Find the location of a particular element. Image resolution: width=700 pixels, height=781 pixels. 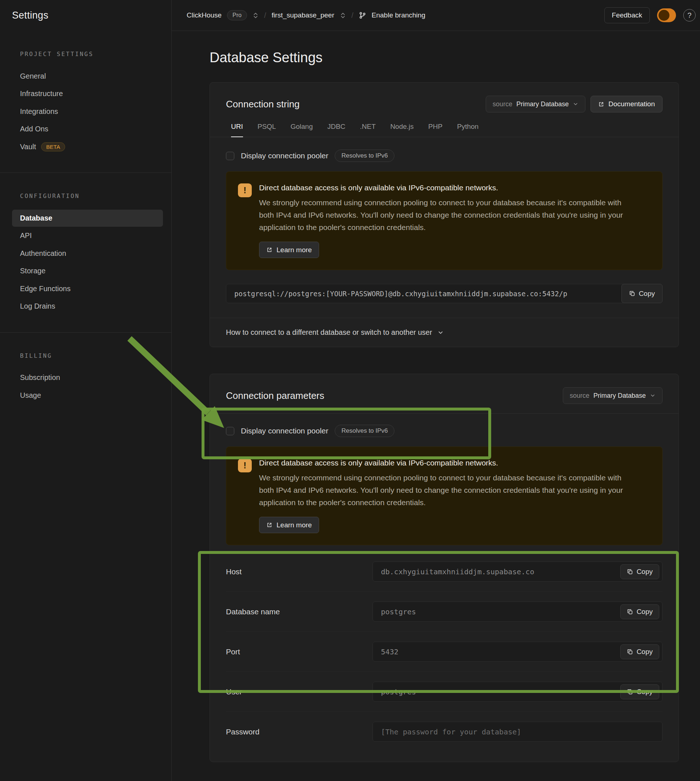

sidebar-header: Settings is located at coordinates (86, 15).